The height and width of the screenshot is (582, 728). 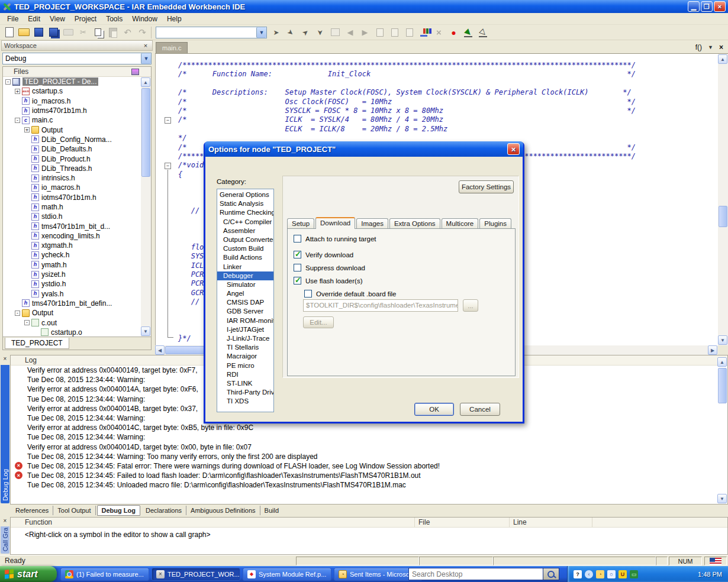 What do you see at coordinates (245, 338) in the screenshot?
I see `category-item: J-Link/J-Trace` at bounding box center [245, 338].